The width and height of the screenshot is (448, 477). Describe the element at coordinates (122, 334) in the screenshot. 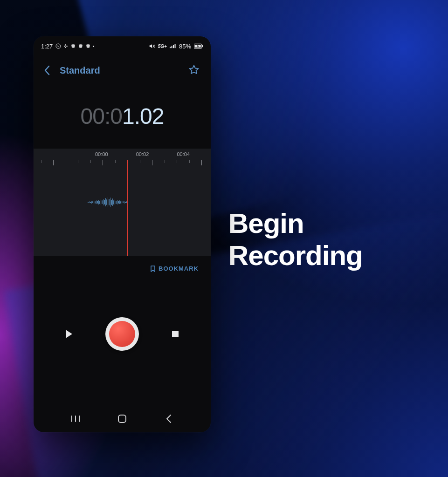

I see `record-icon` at that location.